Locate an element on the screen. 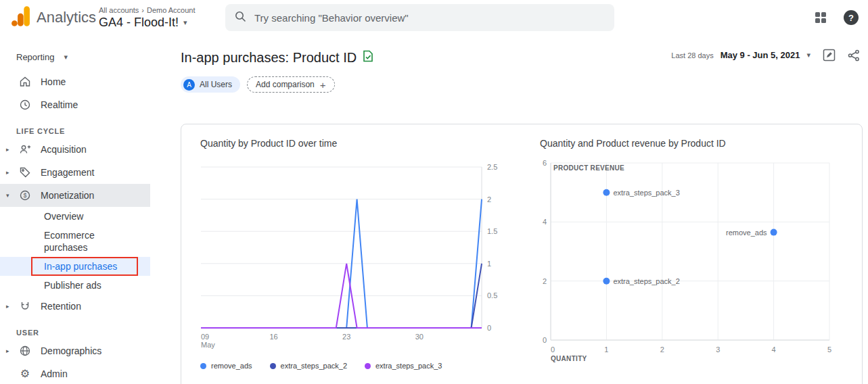 This screenshot has height=384, width=868. svg-text: remove_ads is located at coordinates (747, 233).